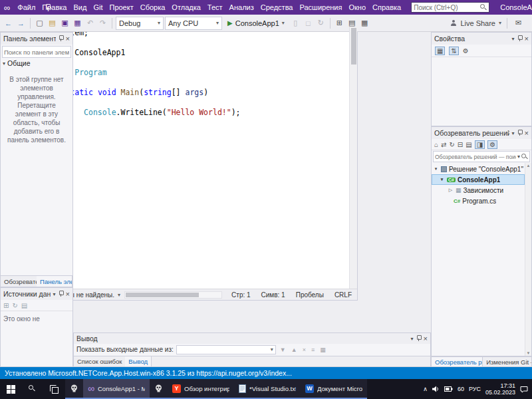 The height and width of the screenshot is (399, 532). I want to click on taskbar-app-visual-studio: ∞ ConsoleApp1 - Mic..., so click(116, 389).